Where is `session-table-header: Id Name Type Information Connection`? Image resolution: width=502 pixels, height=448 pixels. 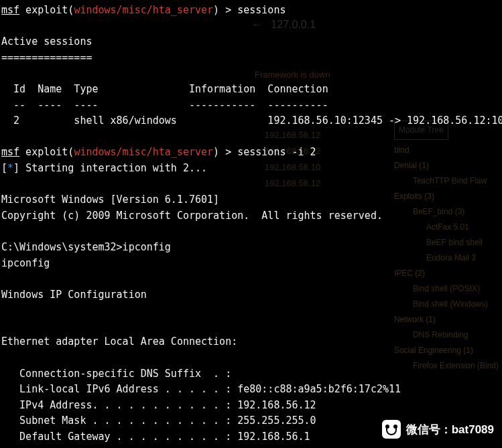
session-table-header: Id Name Type Information Connection is located at coordinates (165, 89).